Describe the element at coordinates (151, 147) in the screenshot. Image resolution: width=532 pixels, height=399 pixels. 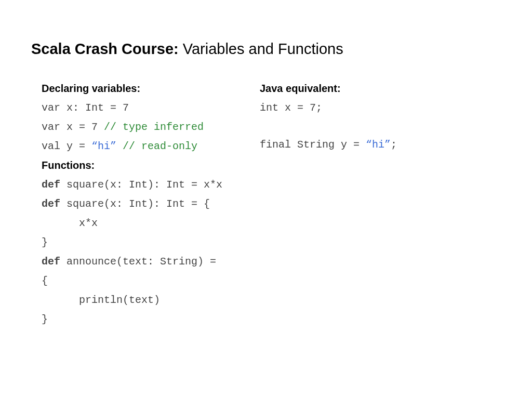
I see `code-line: val y = “hi” // read-only` at that location.